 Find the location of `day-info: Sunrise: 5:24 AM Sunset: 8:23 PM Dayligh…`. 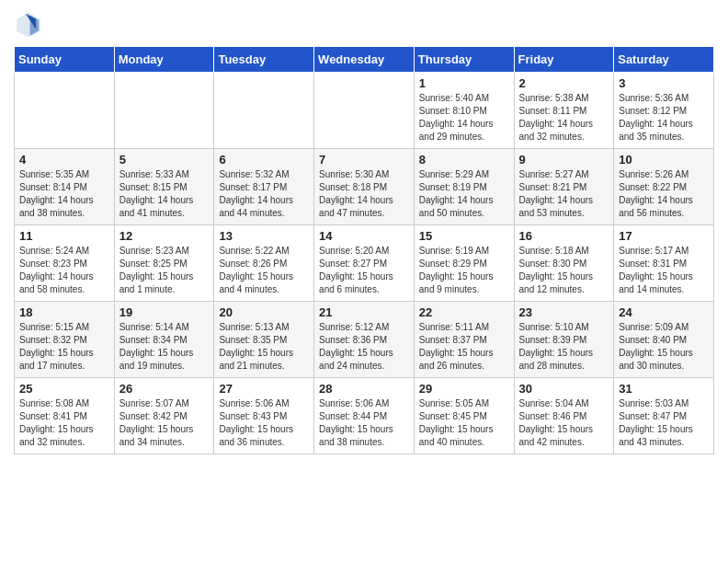

day-info: Sunrise: 5:24 AM Sunset: 8:23 PM Dayligh… is located at coordinates (64, 270).